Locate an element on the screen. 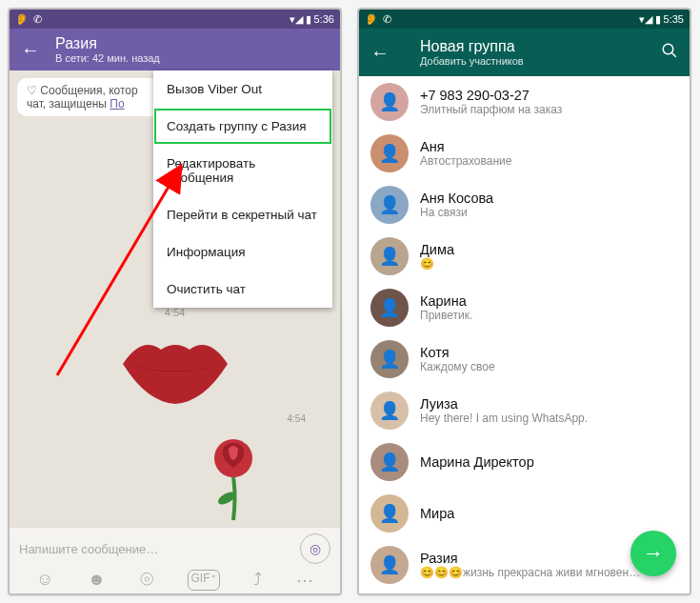 This screenshot has height=603, width=700. status-time: 5:35 is located at coordinates (674, 19).